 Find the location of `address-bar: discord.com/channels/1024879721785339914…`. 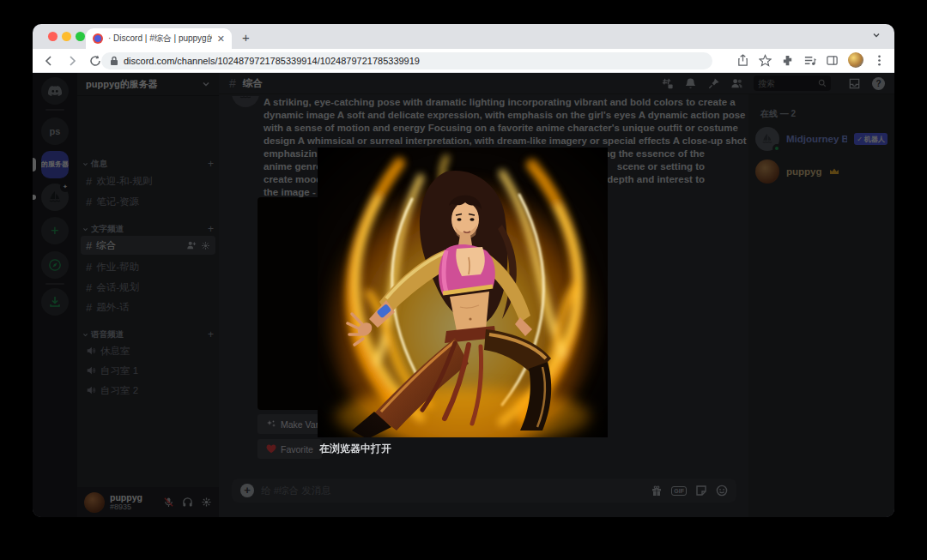

address-bar: discord.com/channels/1024879721785339914… is located at coordinates (407, 61).